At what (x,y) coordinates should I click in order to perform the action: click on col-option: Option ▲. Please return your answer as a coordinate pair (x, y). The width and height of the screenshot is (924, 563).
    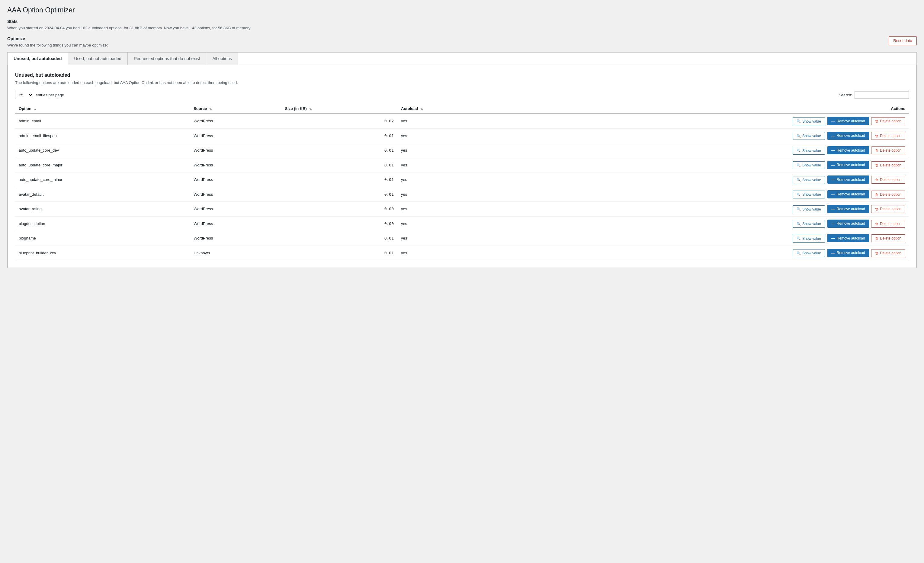
    Looking at the image, I should click on (102, 109).